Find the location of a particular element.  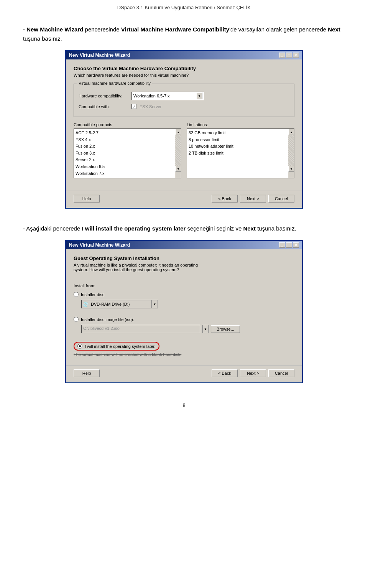

radio2-label: Installer disc image file (iso): is located at coordinates (107, 320).